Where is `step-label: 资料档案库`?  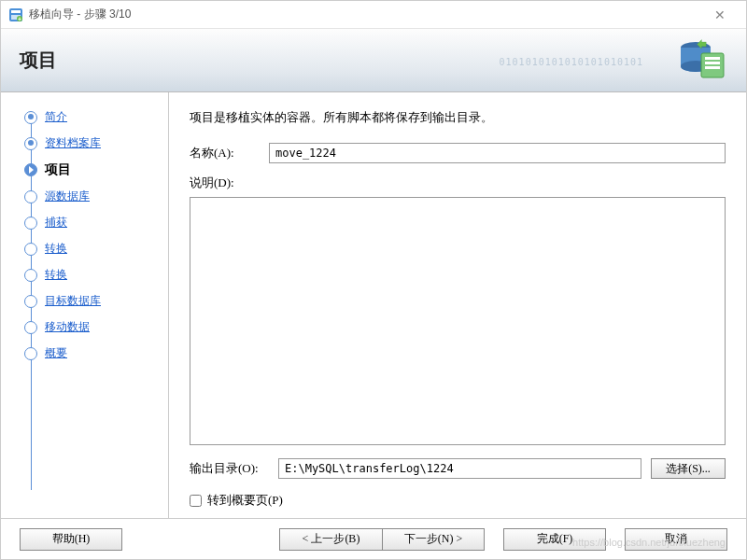 step-label: 资料档案库 is located at coordinates (73, 144).